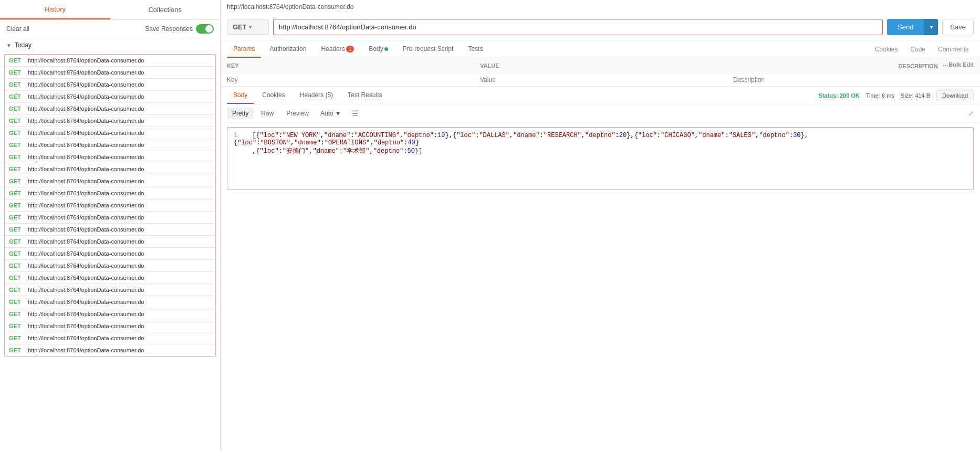  Describe the element at coordinates (350, 49) in the screenshot. I see `headers-count-badge: 1` at that location.